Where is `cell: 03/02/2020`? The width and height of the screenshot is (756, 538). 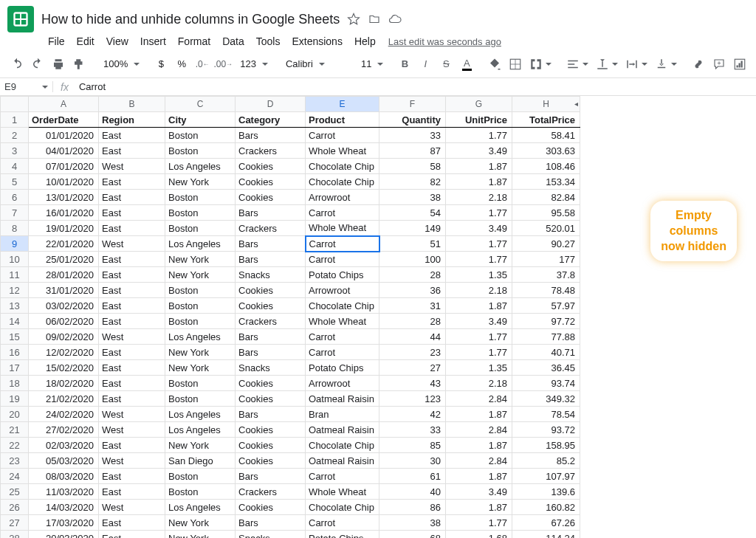 cell: 03/02/2020 is located at coordinates (63, 306).